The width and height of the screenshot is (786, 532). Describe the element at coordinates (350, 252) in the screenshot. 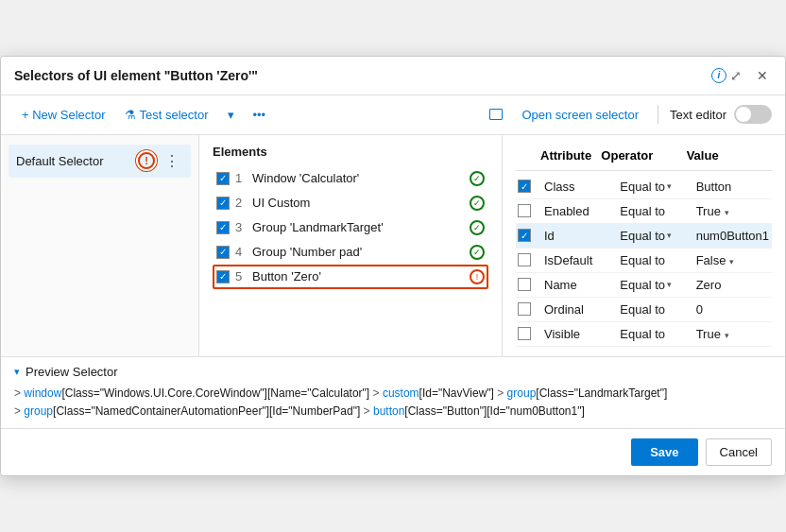

I see `element-row: ✓ 4 Group 'Number pad' ✓` at that location.